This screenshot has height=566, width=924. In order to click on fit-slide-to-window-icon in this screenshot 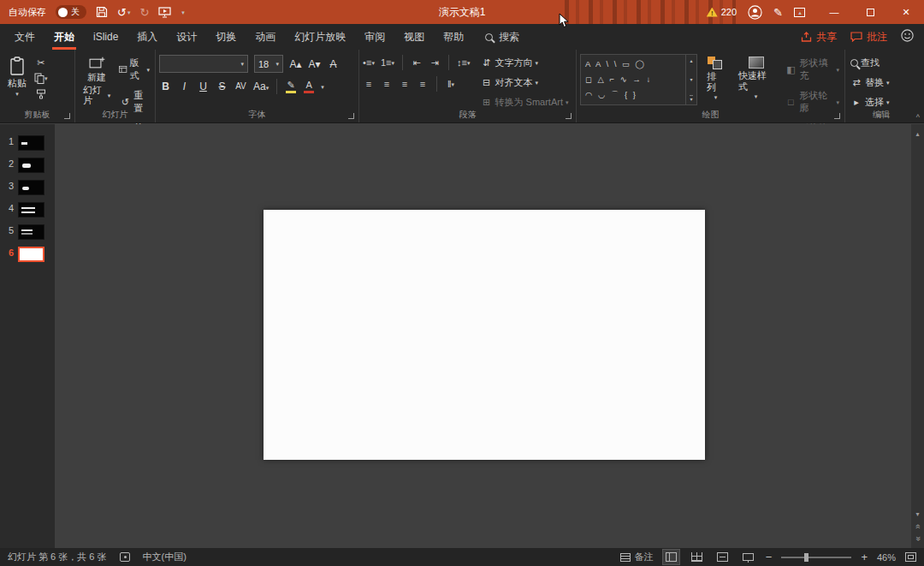, I will do `click(910, 557)`.